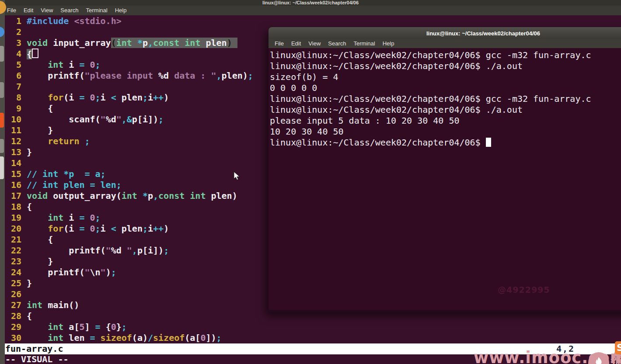 This screenshot has height=364, width=621. What do you see at coordinates (13, 142) in the screenshot?
I see `line-number: 12` at bounding box center [13, 142].